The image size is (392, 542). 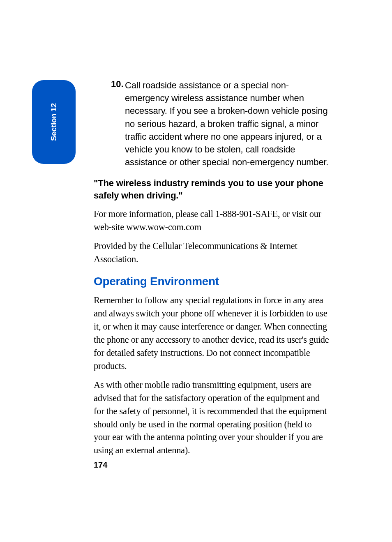 What do you see at coordinates (212, 124) in the screenshot?
I see `list-item: 10. Call roadside assistance or a specia…` at bounding box center [212, 124].